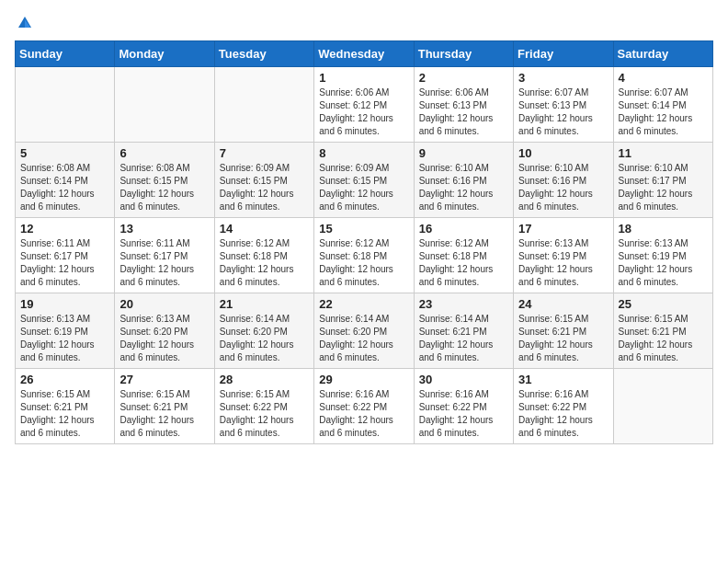 The image size is (728, 563). Describe the element at coordinates (563, 256) in the screenshot. I see `calendar-cell: 17Sunrise: 6:13 AM Sunset: 6:19 PM Dayli…` at that location.